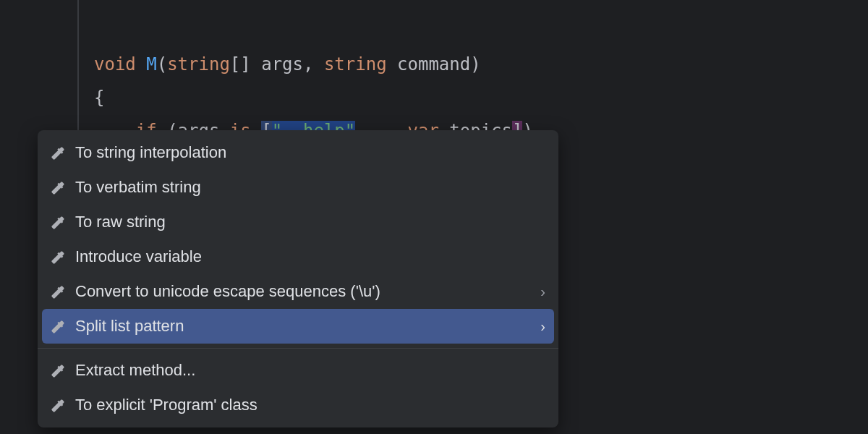  What do you see at coordinates (120, 222) in the screenshot?
I see `menu-item-label: To raw string` at bounding box center [120, 222].